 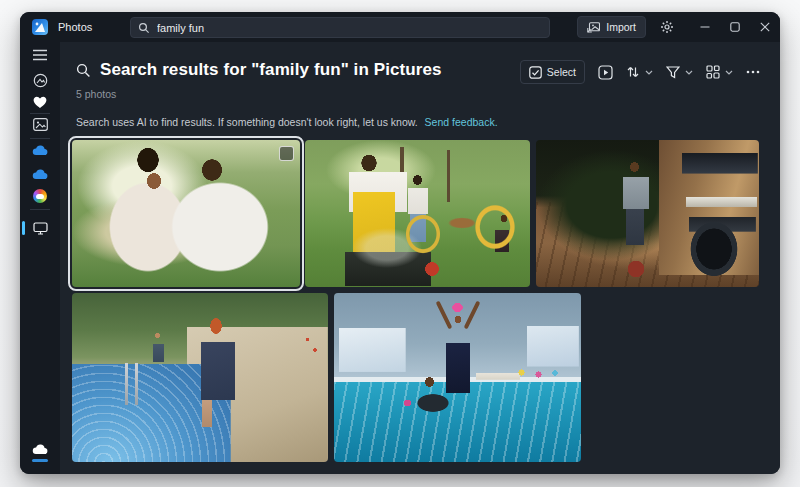 I want to click on sidebar-item-favorites, so click(x=40, y=102).